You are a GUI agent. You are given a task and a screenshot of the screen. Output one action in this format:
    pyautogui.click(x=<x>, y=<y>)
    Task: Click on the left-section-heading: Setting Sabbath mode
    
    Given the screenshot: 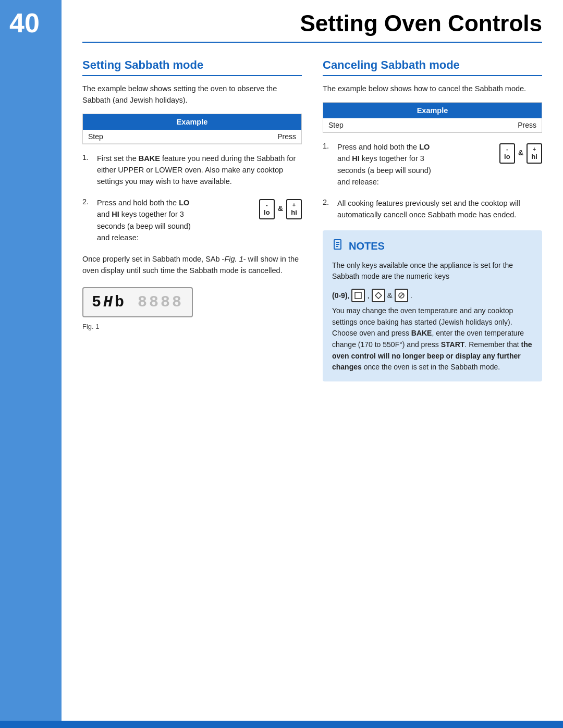 What is the action you would take?
    pyautogui.click(x=192, y=67)
    